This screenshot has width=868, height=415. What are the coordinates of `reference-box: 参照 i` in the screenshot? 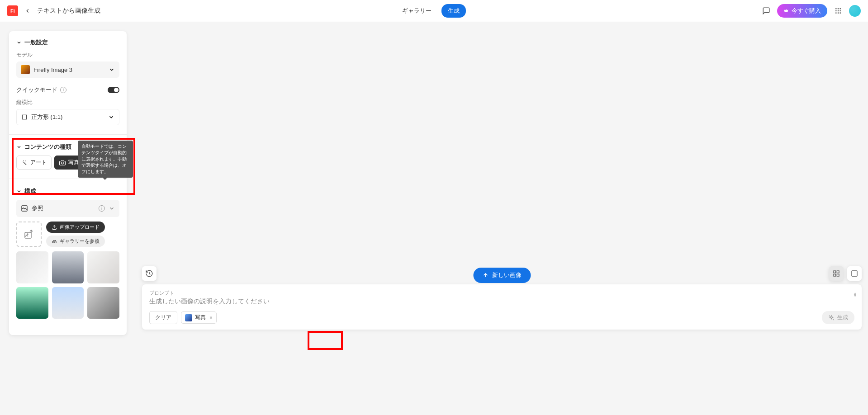 It's located at (68, 208).